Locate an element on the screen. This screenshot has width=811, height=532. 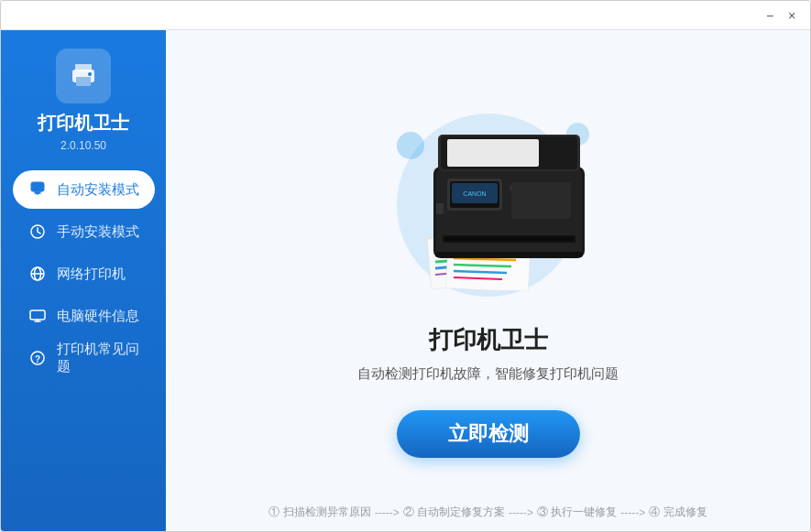
app-logo is located at coordinates (83, 76).